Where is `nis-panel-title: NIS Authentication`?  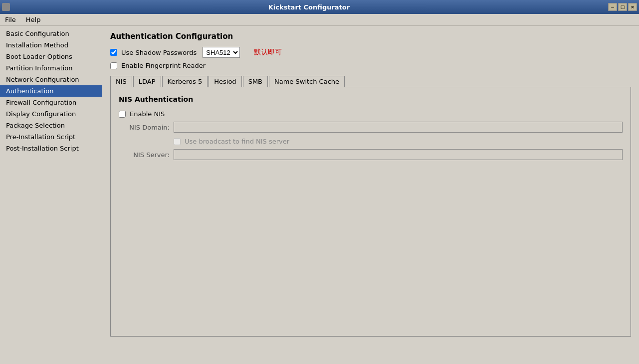 nis-panel-title: NIS Authentication is located at coordinates (371, 99).